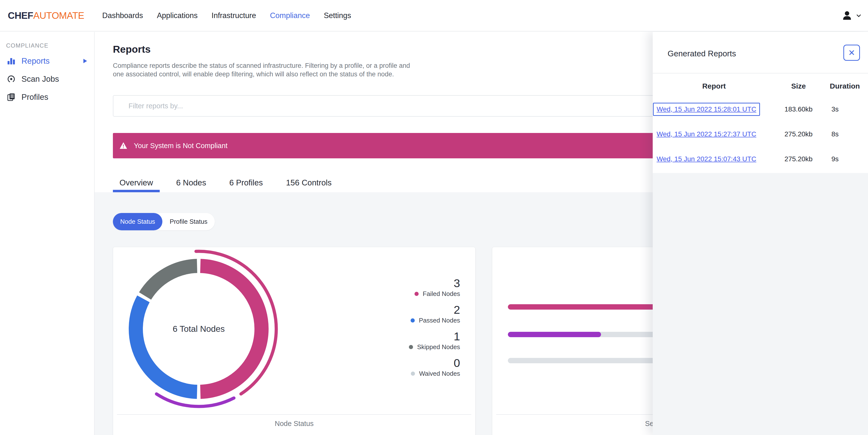 The height and width of the screenshot is (435, 868). I want to click on report-duration: 3s, so click(845, 109).